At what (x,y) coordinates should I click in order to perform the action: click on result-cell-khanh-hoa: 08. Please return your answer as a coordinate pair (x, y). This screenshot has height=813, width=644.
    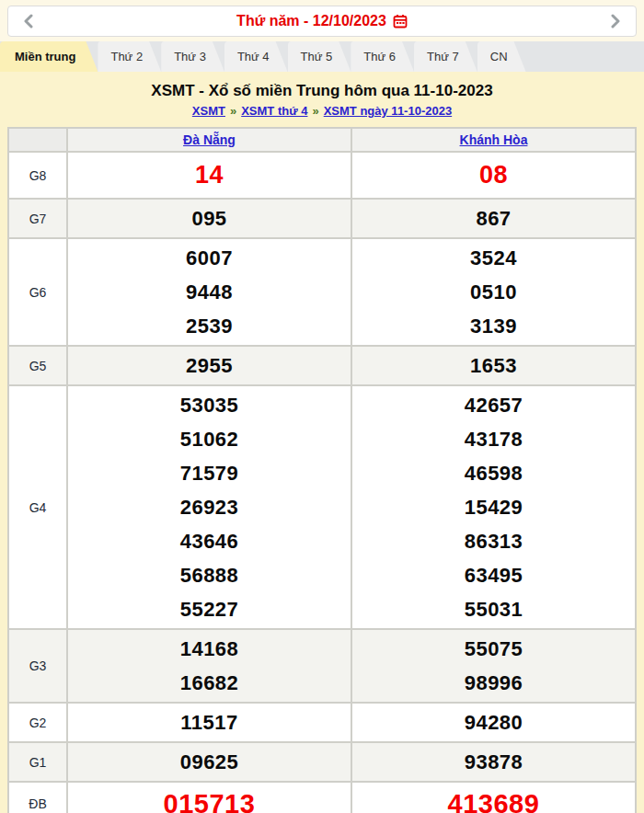
    Looking at the image, I should click on (493, 175).